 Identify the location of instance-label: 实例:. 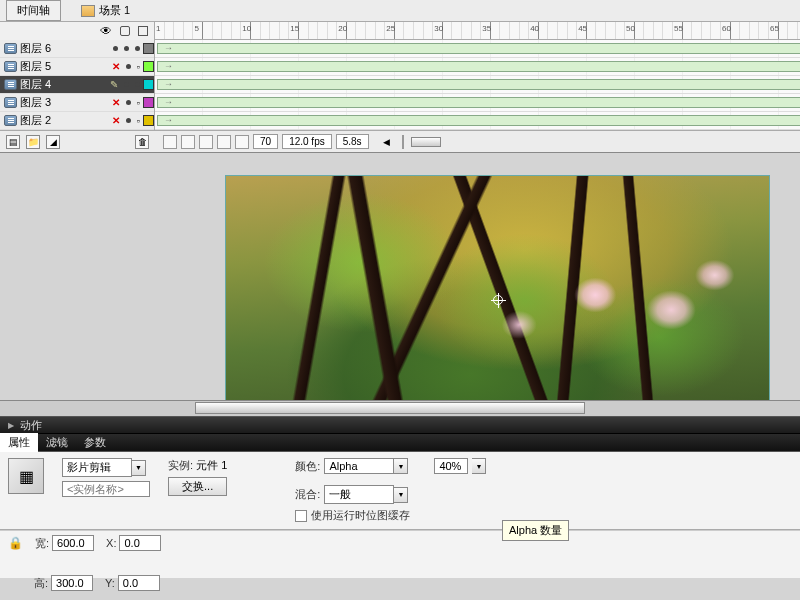
(180, 465).